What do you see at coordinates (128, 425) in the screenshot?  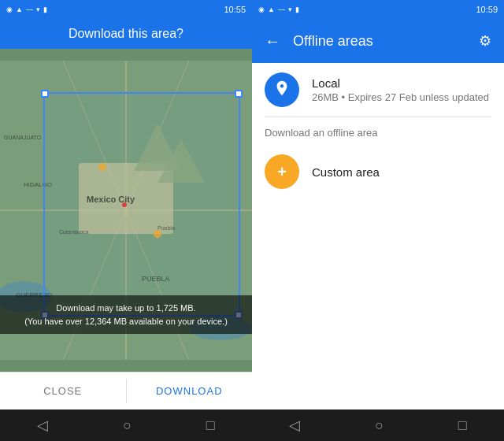 I see `home-nav-icon: ○` at bounding box center [128, 425].